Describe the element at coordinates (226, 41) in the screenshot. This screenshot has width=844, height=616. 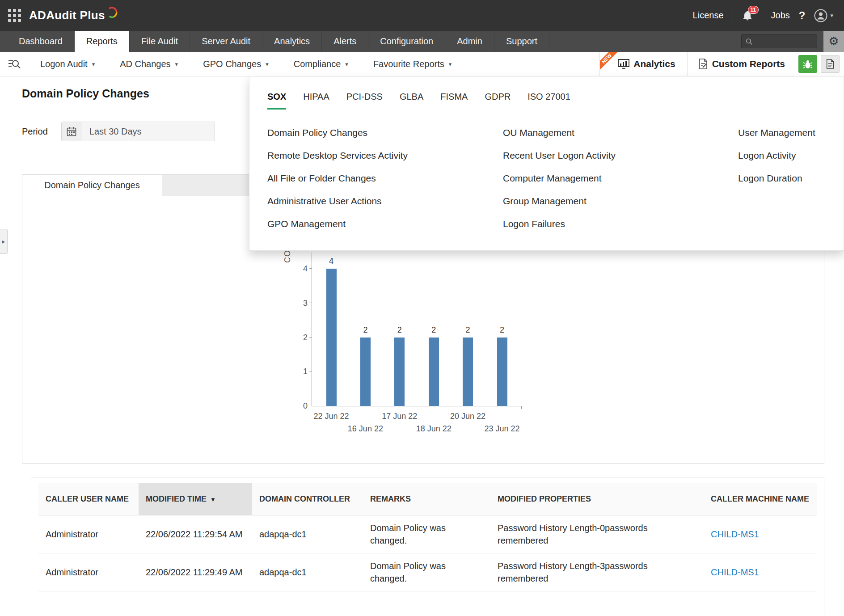
I see `nav-tab-server-audit: Server Audit` at that location.